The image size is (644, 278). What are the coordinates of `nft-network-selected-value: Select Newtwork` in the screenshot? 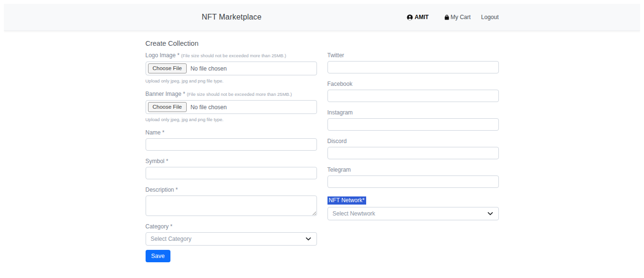 It's located at (354, 214).